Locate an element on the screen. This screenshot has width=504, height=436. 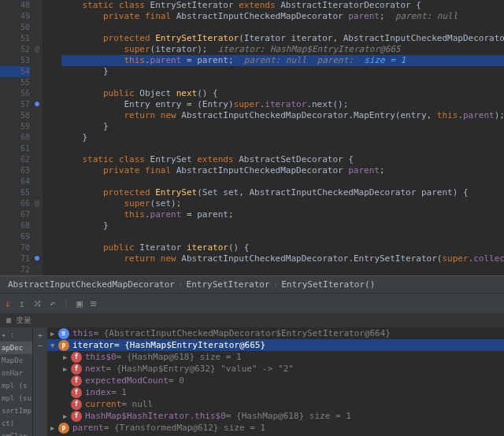
back-icon: ↶ is located at coordinates (53, 304).